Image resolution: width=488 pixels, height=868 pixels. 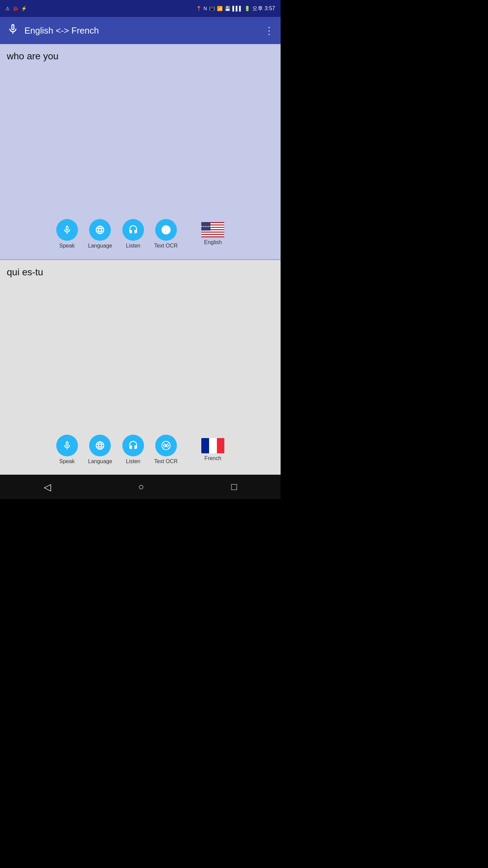 I want to click on signal-icon: ▌▌▌, so click(x=238, y=8).